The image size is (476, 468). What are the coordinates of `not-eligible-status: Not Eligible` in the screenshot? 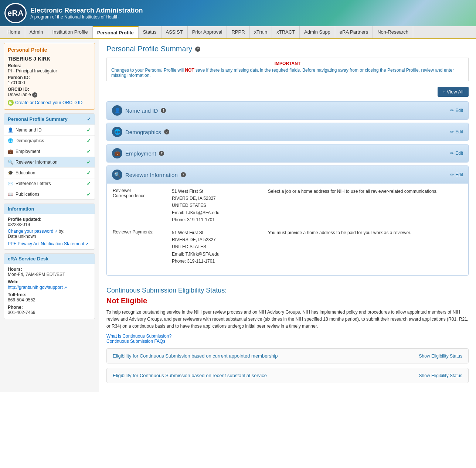 It's located at (288, 301).